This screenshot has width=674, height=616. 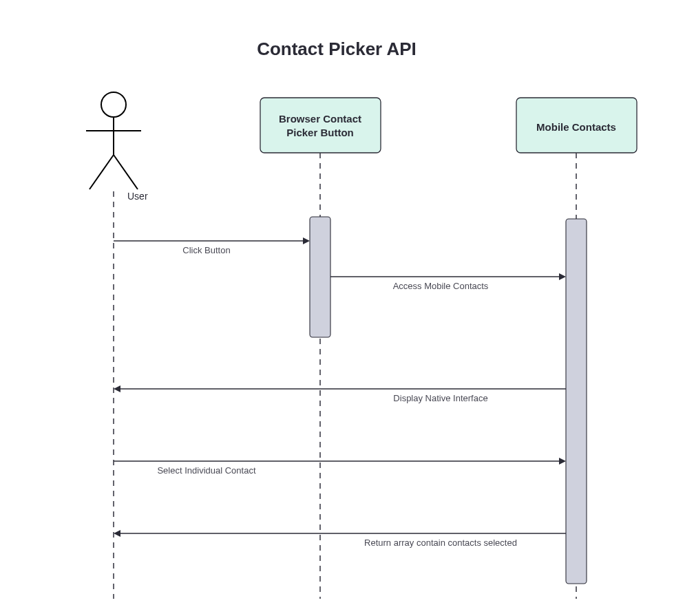 What do you see at coordinates (337, 49) in the screenshot?
I see `diagram-title: Contact Picker API` at bounding box center [337, 49].